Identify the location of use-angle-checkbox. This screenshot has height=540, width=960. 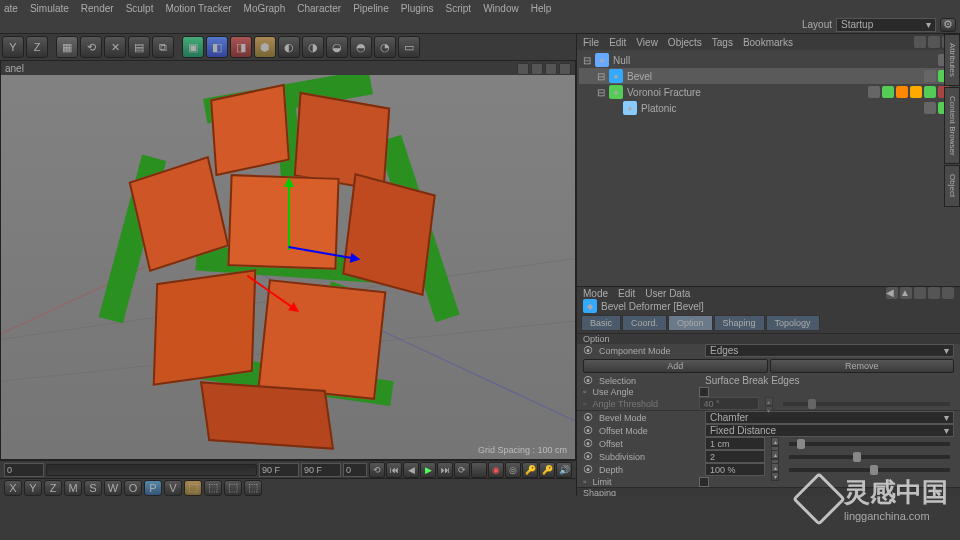
(704, 392).